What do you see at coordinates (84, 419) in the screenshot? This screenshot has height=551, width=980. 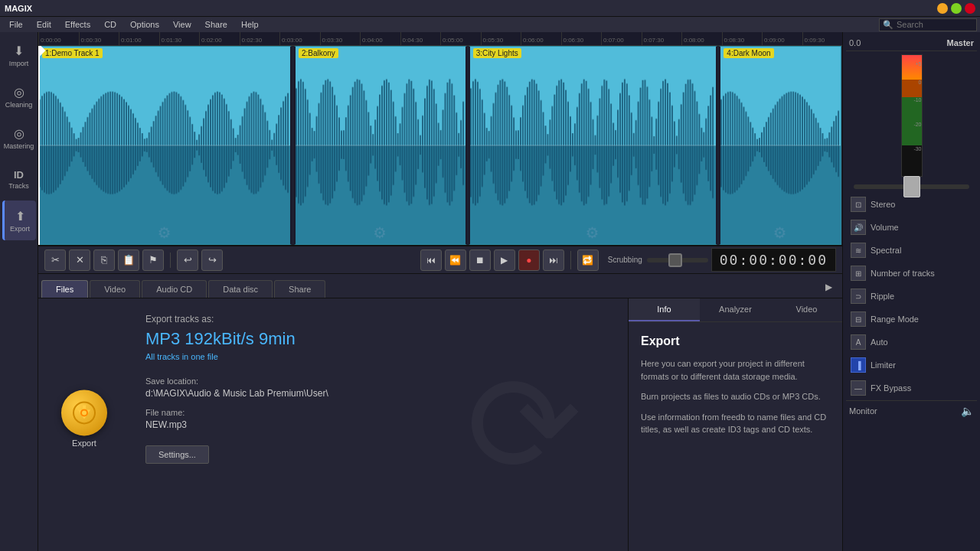 I see `export-icon-container: Export` at bounding box center [84, 419].